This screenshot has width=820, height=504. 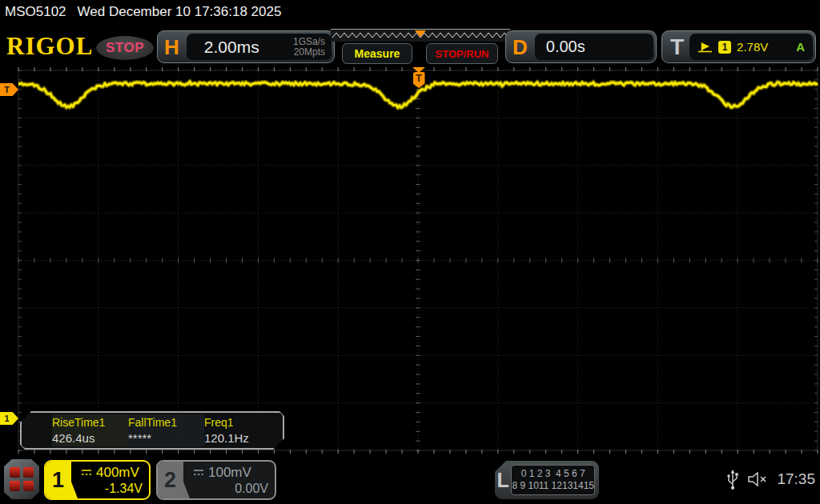 I want to click on memory-depth: 20Mpts, so click(x=309, y=52).